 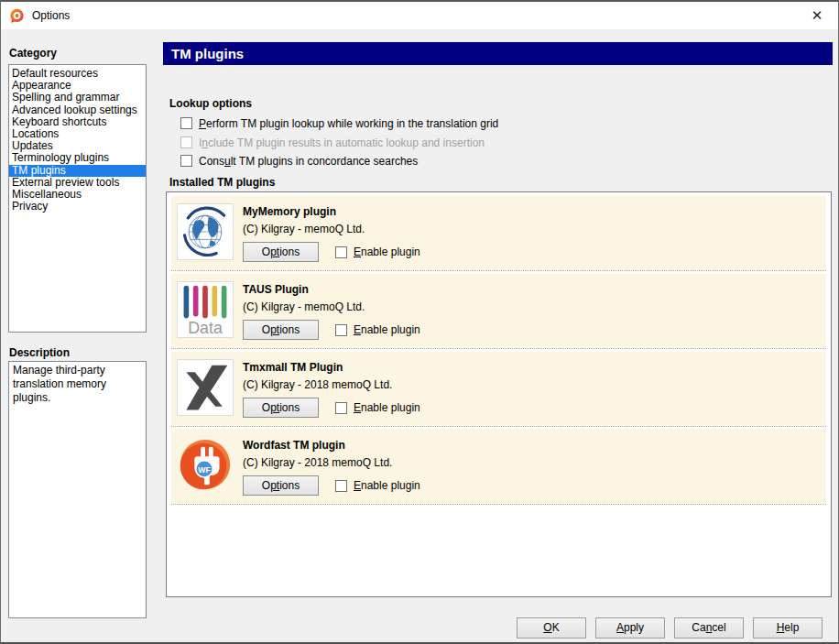 I want to click on wordfast-plug-icon: WF, so click(x=205, y=465).